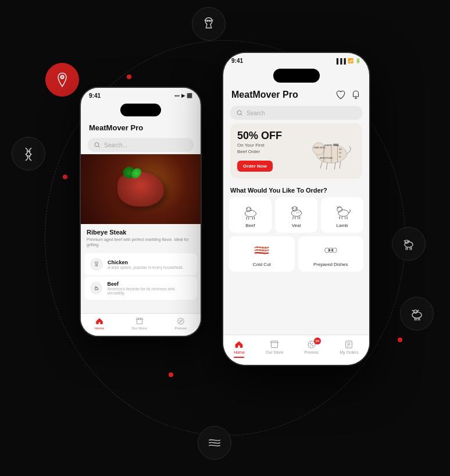 Image resolution: width=450 pixels, height=476 pixels. I want to click on promo-discount: 50% OFF, so click(259, 136).